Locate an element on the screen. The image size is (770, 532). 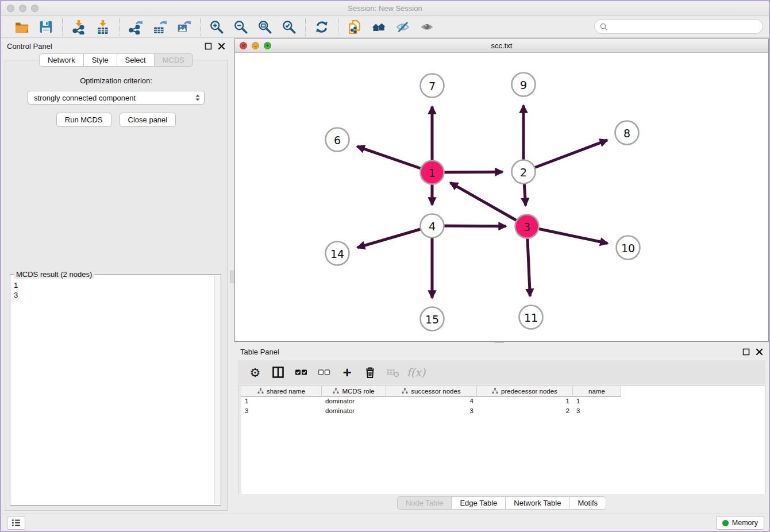
zoom-in-icon is located at coordinates (217, 27).